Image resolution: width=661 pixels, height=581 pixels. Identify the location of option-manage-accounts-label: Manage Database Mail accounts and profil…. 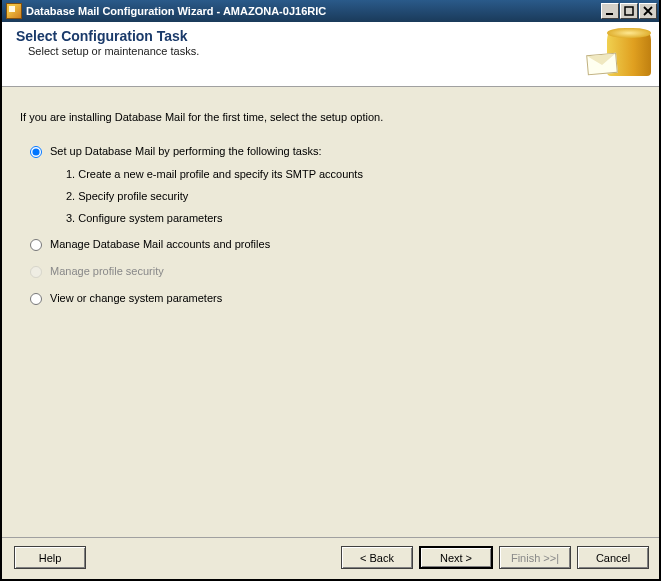
(160, 244).